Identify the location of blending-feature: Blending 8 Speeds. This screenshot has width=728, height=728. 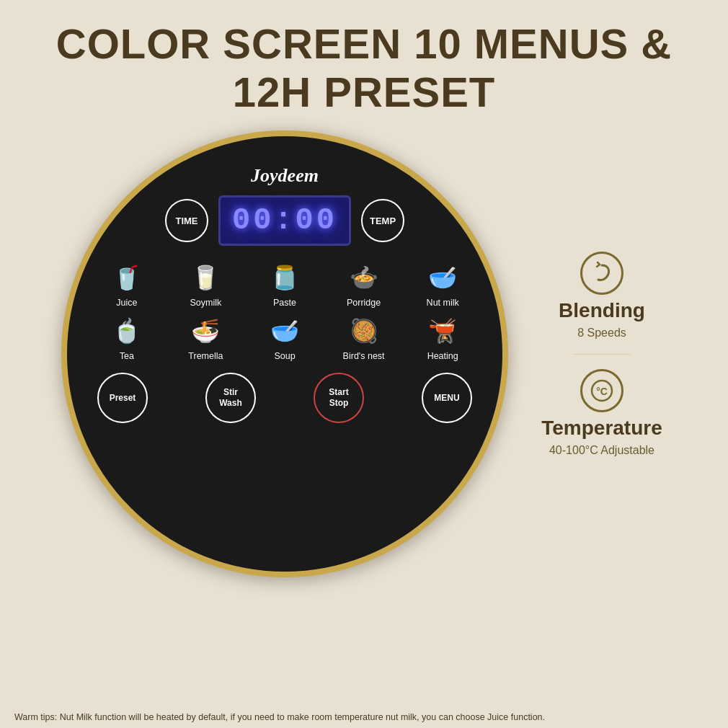
(602, 296).